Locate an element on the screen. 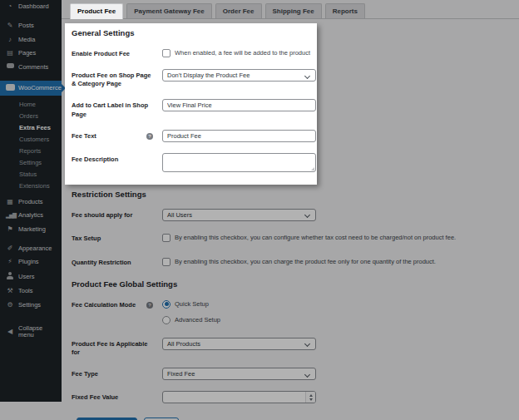 The width and height of the screenshot is (519, 420). radio-label: Advanced Setup is located at coordinates (198, 319).